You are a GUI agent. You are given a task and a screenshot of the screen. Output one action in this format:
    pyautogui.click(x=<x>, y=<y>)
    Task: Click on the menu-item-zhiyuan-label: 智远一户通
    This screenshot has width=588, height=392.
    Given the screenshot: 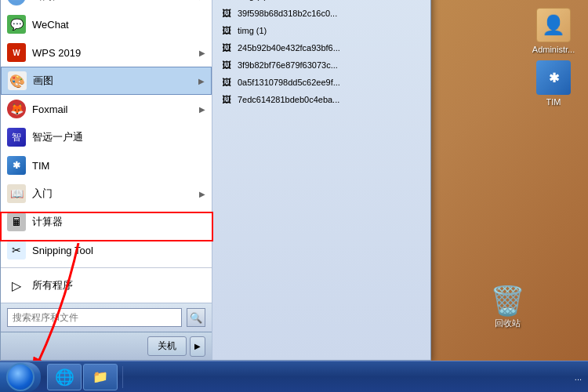 What is the action you would take?
    pyautogui.click(x=119, y=137)
    